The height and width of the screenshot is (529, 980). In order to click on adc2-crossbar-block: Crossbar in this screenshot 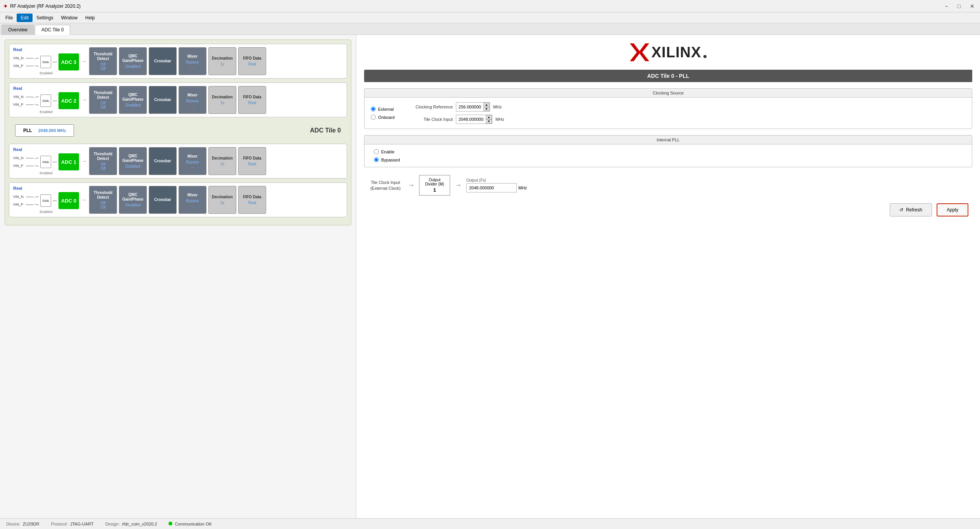, I will do `click(163, 100)`.